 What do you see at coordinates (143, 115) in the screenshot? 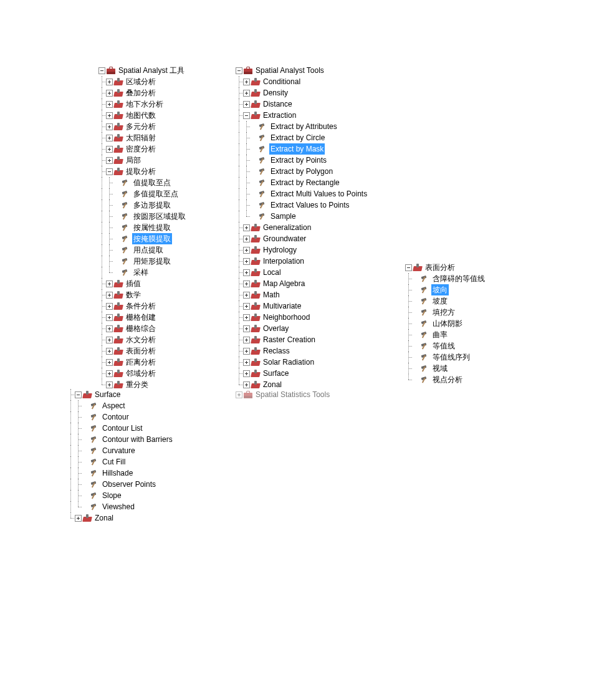
I see `toolset-item: 地图代数` at bounding box center [143, 115].